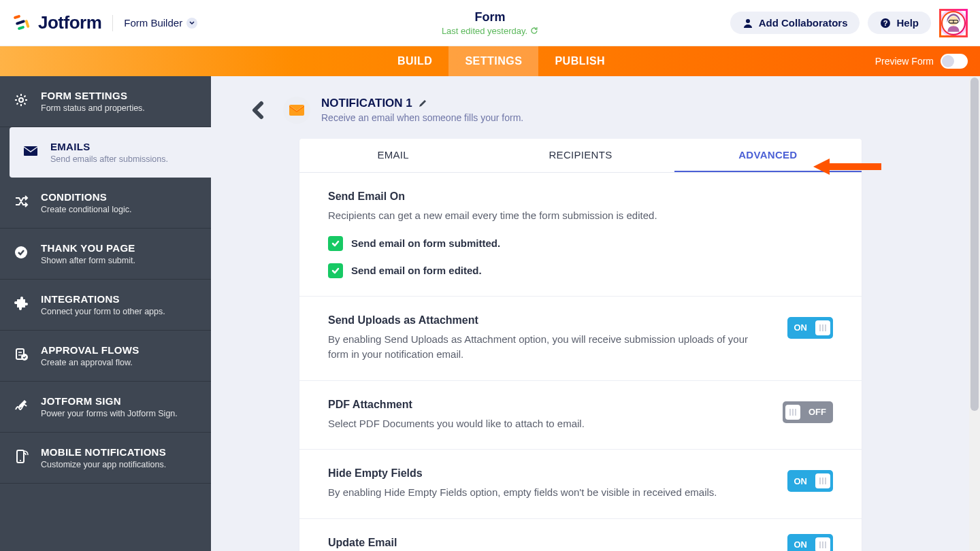  Describe the element at coordinates (953, 23) in the screenshot. I see `avatar-icon` at that location.